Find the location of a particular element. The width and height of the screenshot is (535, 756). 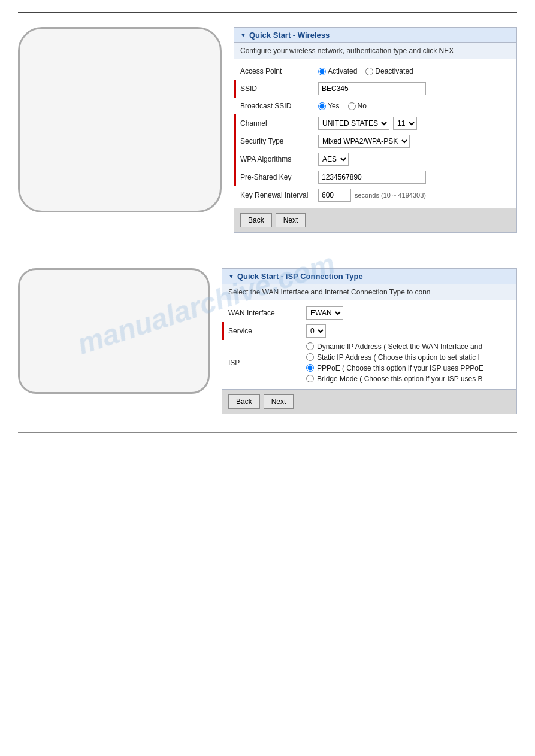

access-point-row: Access Point Activated Deactivated is located at coordinates (375, 71).